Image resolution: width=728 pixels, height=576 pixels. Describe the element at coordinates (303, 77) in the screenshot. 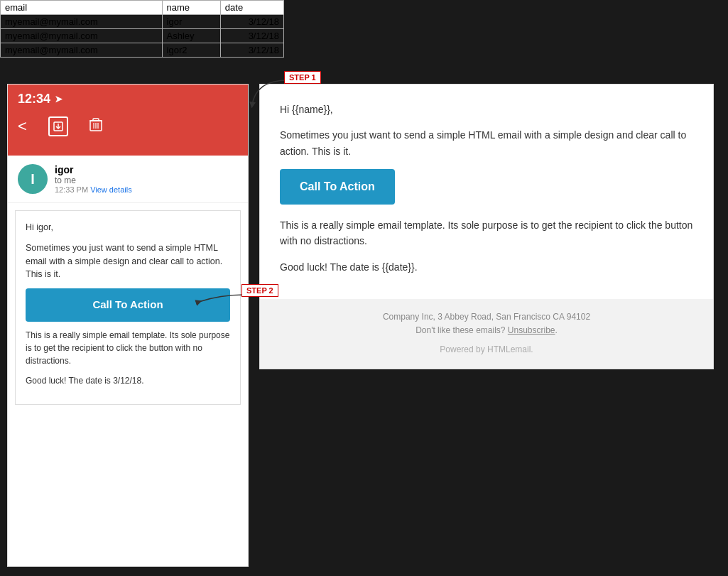

I see `step1-badge: STEP 1` at that location.